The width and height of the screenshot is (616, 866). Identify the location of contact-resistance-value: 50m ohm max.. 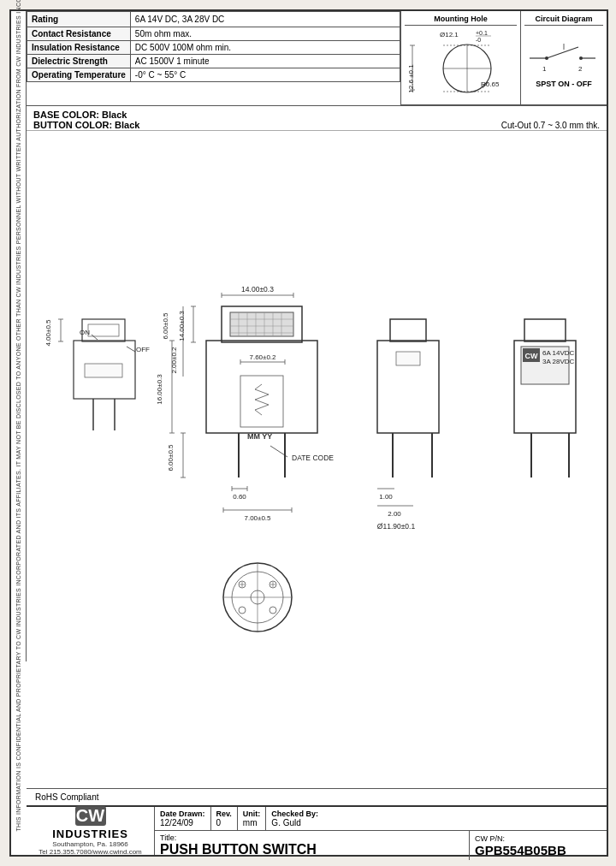
(265, 34).